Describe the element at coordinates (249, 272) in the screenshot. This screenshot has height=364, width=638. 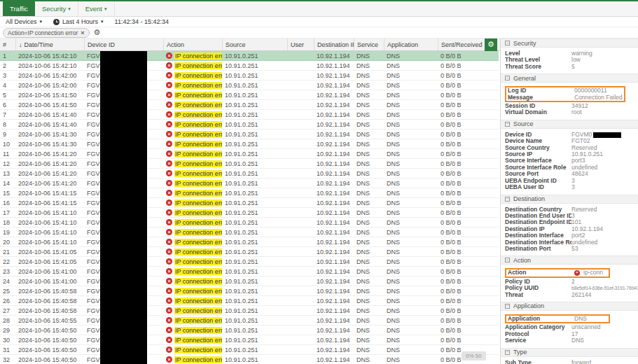
I see `table-row: 232024-10-06 15:41:00FGVM0×IP connection…` at that location.